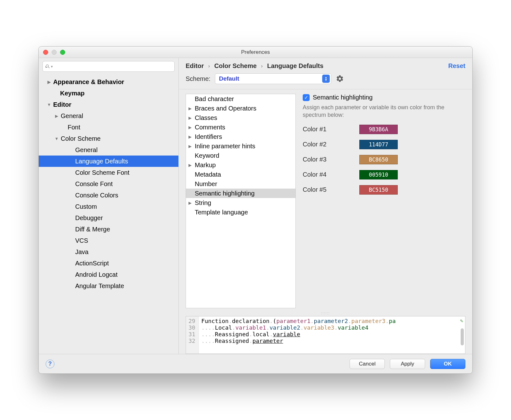 This screenshot has height=420, width=511. Describe the element at coordinates (332, 335) in the screenshot. I see `code-area: Function.declaration.(parameter1.paramet…` at that location.